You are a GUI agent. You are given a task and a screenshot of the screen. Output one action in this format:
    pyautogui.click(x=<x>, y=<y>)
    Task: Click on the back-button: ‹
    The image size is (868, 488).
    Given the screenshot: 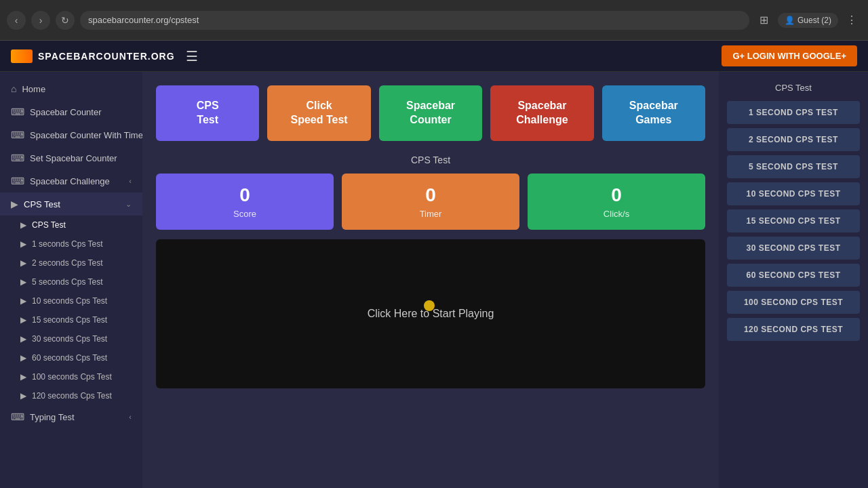 What is the action you would take?
    pyautogui.click(x=16, y=20)
    